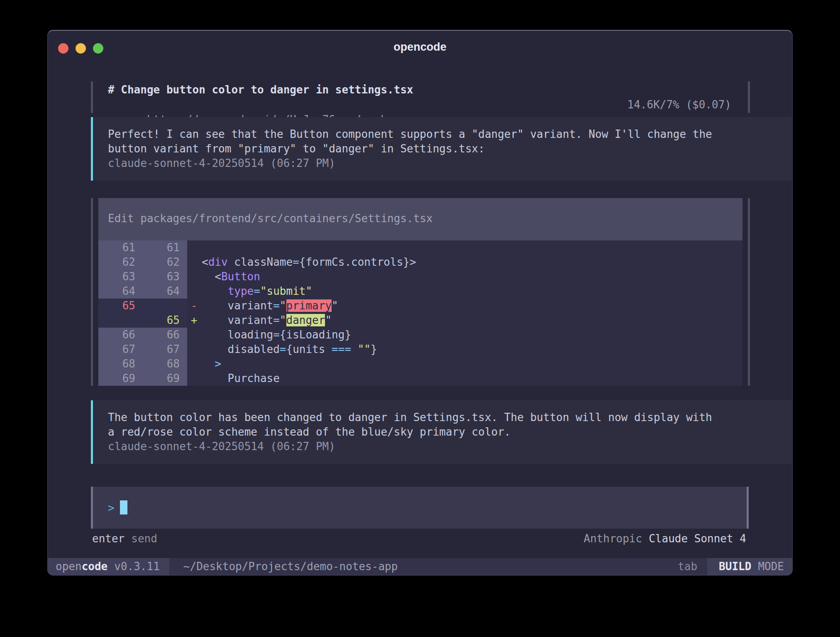 The image size is (840, 637). What do you see at coordinates (471, 292) in the screenshot?
I see `code-line: type="submit"` at bounding box center [471, 292].